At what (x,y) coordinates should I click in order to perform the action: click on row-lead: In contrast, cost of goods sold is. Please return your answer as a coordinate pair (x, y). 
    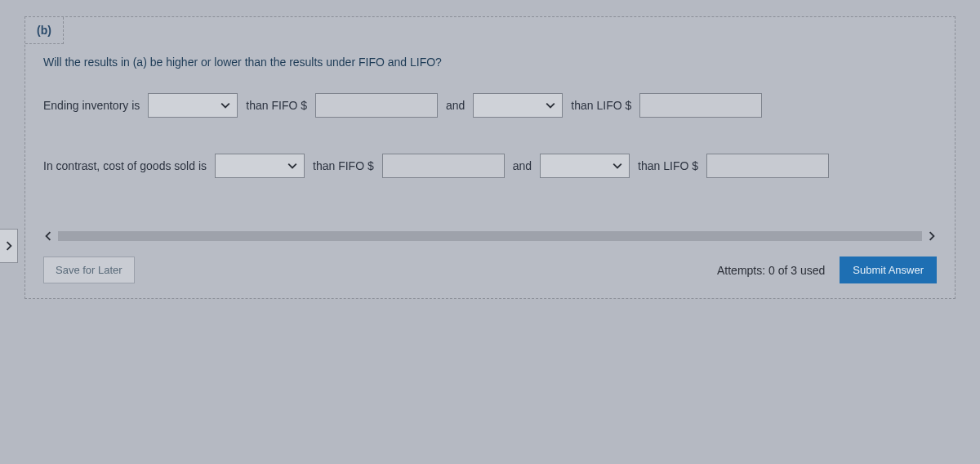
    Looking at the image, I should click on (125, 166).